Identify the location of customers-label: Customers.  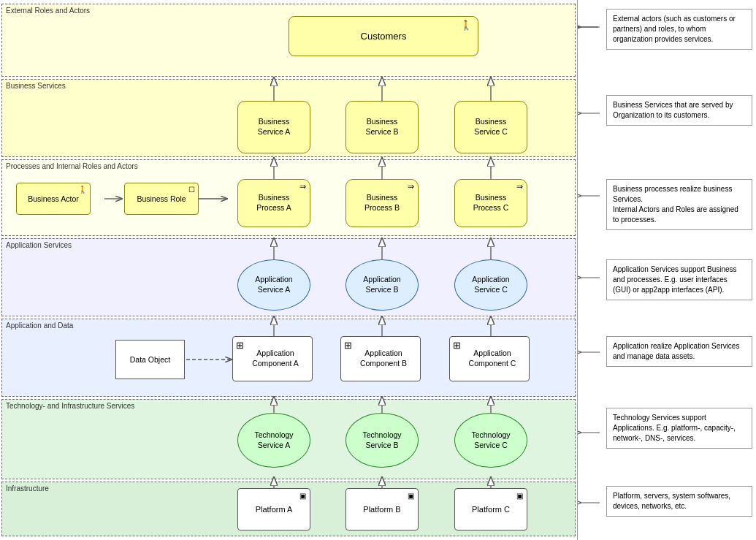
(384, 37).